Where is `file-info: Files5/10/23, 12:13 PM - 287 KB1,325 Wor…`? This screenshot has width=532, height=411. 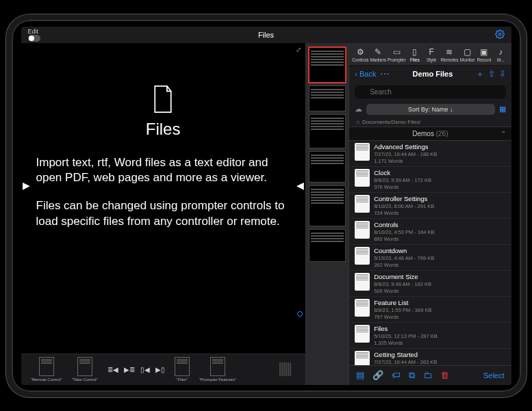
file-info: Files5/10/23, 12:13 PM - 287 KB1,325 Wor… is located at coordinates (405, 335).